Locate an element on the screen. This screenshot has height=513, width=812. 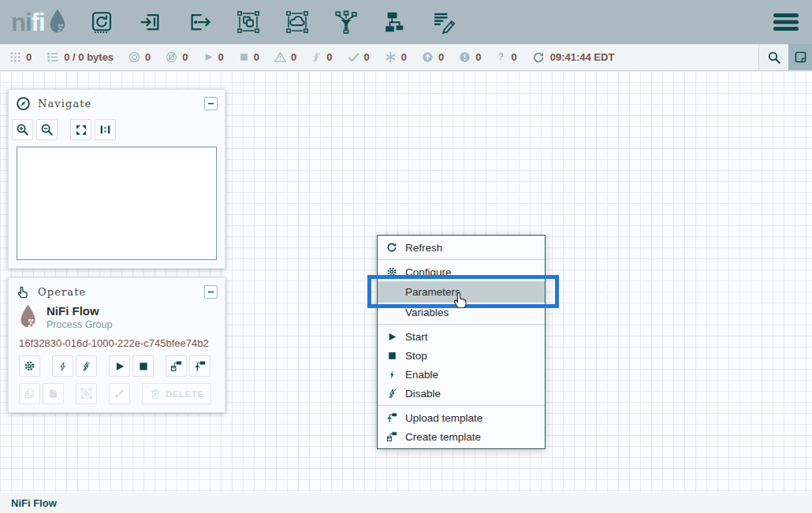
menu-item-label: Configure is located at coordinates (429, 273).